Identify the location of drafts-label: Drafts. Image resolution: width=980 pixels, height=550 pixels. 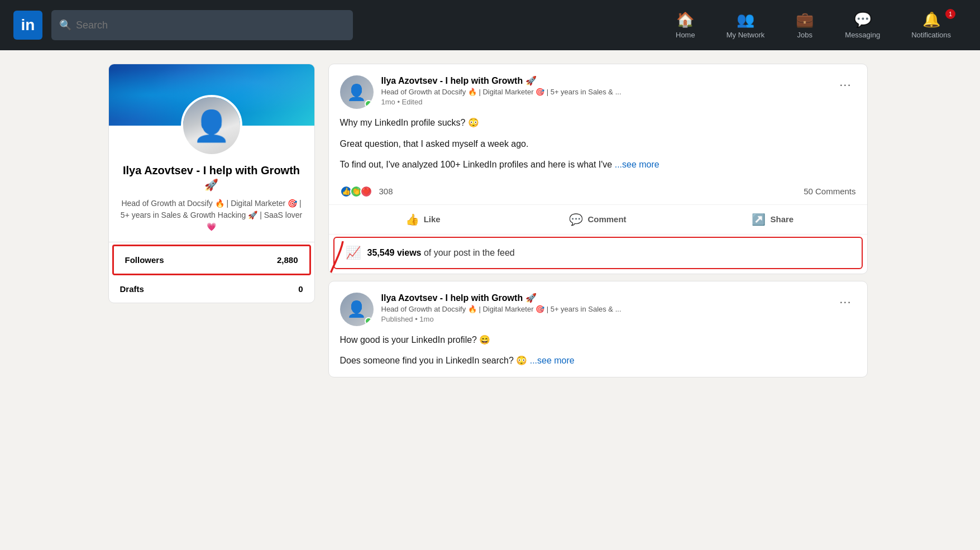
(132, 289).